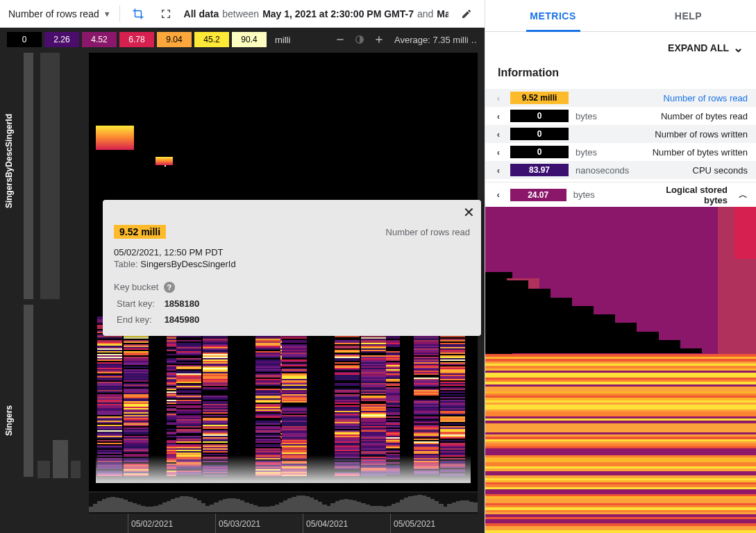 This screenshot has height=533, width=756. What do you see at coordinates (107, 14) in the screenshot?
I see `chevron-down-icon: ▼` at bounding box center [107, 14].